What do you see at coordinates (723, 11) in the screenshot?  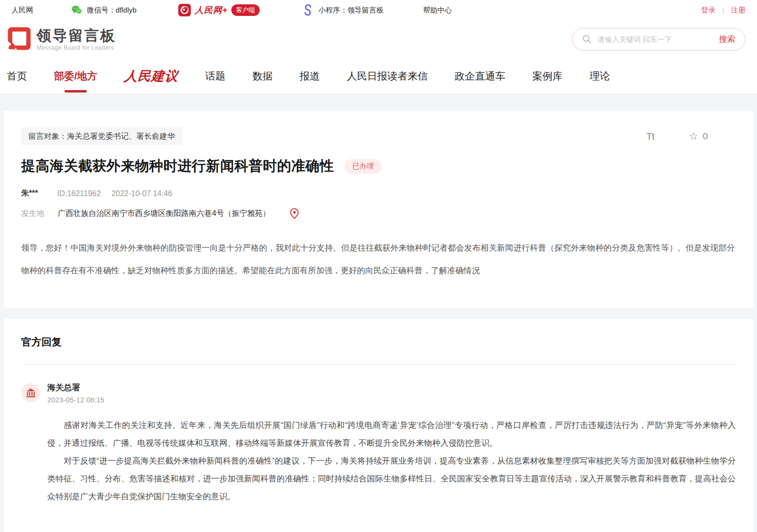 I see `auth-links: 登录 | 注册` at bounding box center [723, 11].